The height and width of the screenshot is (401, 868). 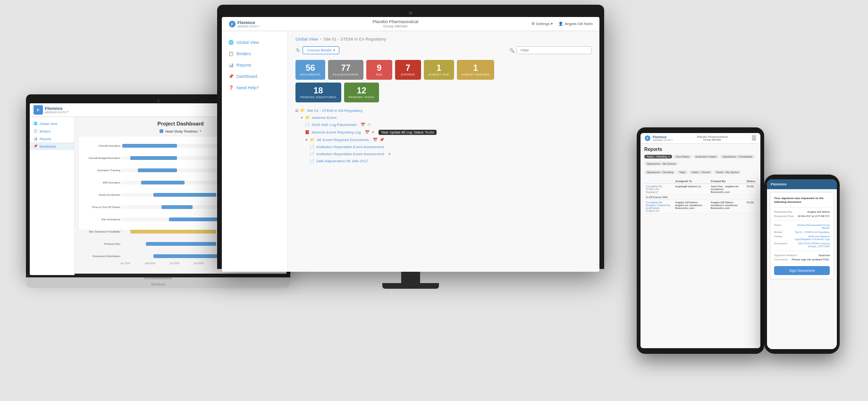 What do you see at coordinates (562, 24) in the screenshot?
I see `topbar-right: ⚙ Settings ▾ 👤 Angela Gill Nelm` at bounding box center [562, 24].